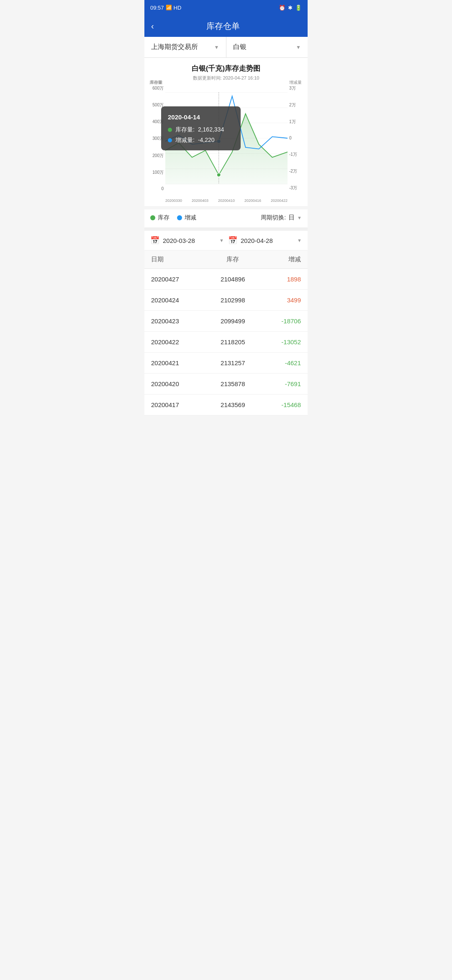  Describe the element at coordinates (223, 26) in the screenshot. I see `page-title: 库存仓单` at that location.